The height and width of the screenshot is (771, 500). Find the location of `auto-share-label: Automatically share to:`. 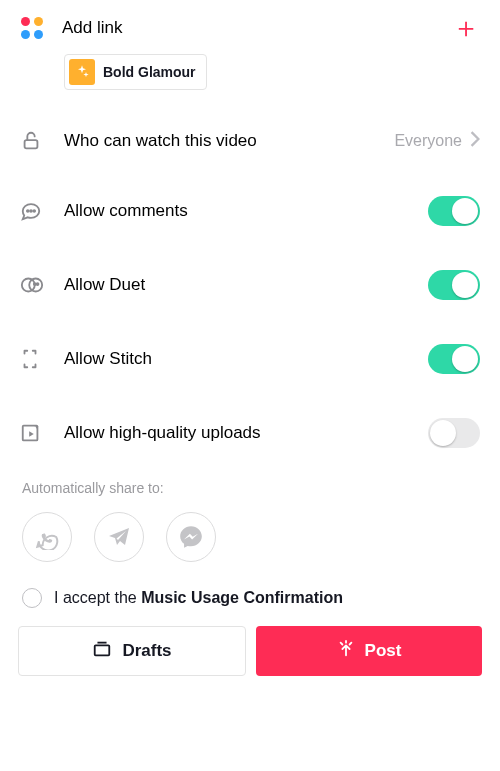

auto-share-label: Automatically share to: is located at coordinates (250, 488).